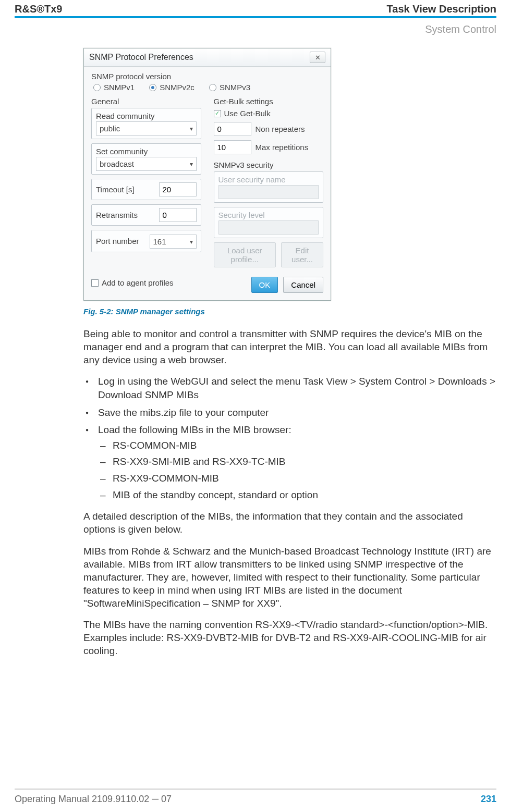  What do you see at coordinates (146, 101) in the screenshot?
I see `general-label: General` at bounding box center [146, 101].